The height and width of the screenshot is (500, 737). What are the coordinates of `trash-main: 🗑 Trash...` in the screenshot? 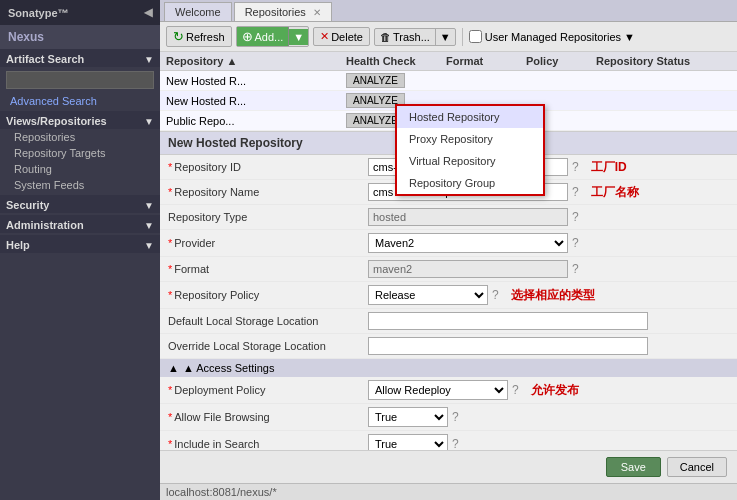 It's located at (406, 37).